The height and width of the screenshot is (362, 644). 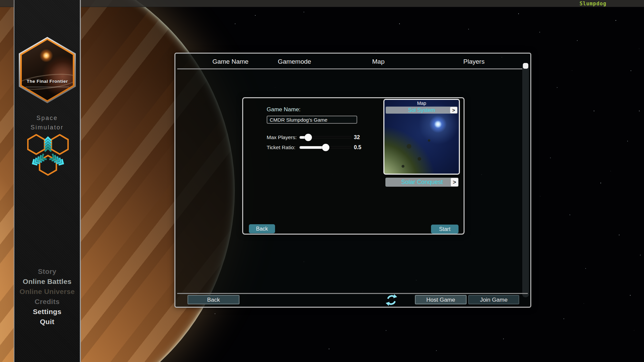 I want to click on gamemode-selector: Solar Conquest >, so click(x=422, y=182).